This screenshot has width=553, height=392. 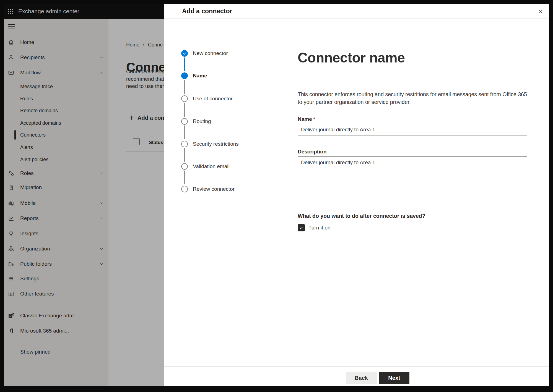 I want to click on close-icon, so click(x=541, y=12).